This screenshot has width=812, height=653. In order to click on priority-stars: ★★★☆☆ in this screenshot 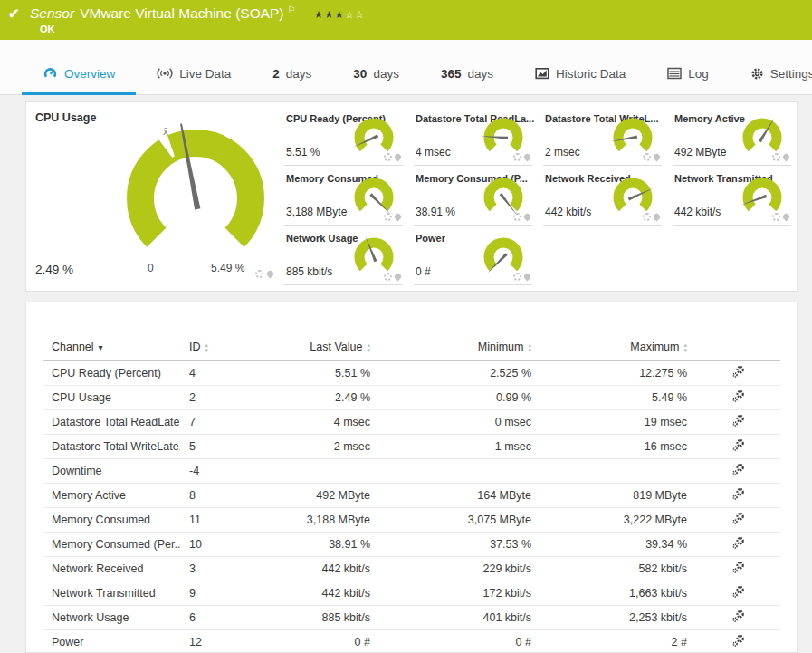, I will do `click(340, 14)`.